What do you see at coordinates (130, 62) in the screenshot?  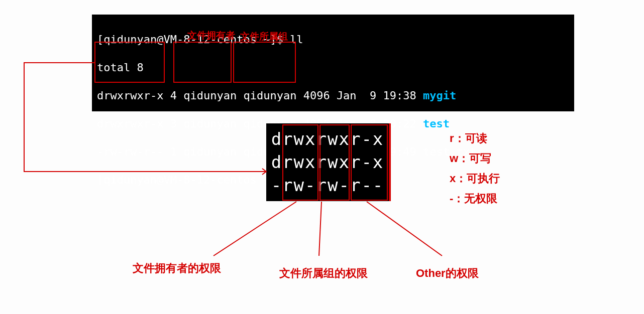 I see `perm-column-box` at bounding box center [130, 62].